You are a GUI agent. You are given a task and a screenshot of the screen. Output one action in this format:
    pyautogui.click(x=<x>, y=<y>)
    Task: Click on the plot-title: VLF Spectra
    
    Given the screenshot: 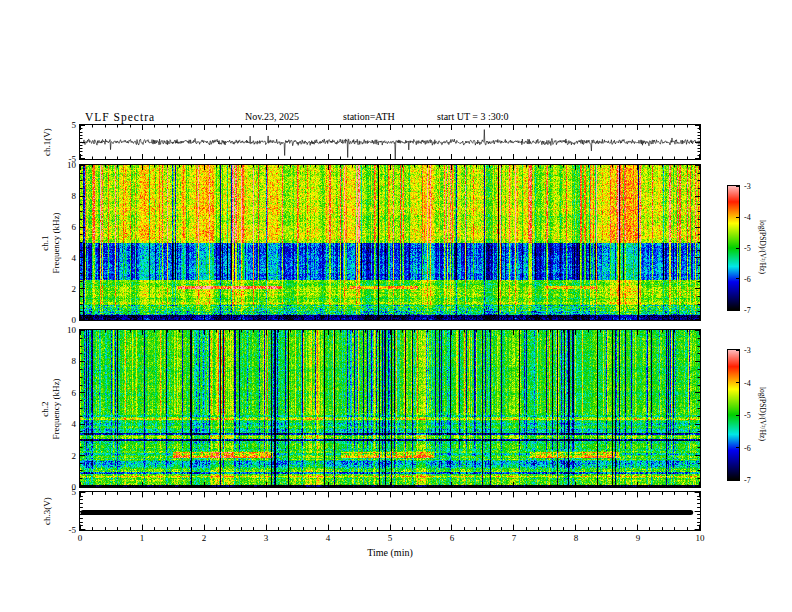 What is the action you would take?
    pyautogui.click(x=120, y=117)
    